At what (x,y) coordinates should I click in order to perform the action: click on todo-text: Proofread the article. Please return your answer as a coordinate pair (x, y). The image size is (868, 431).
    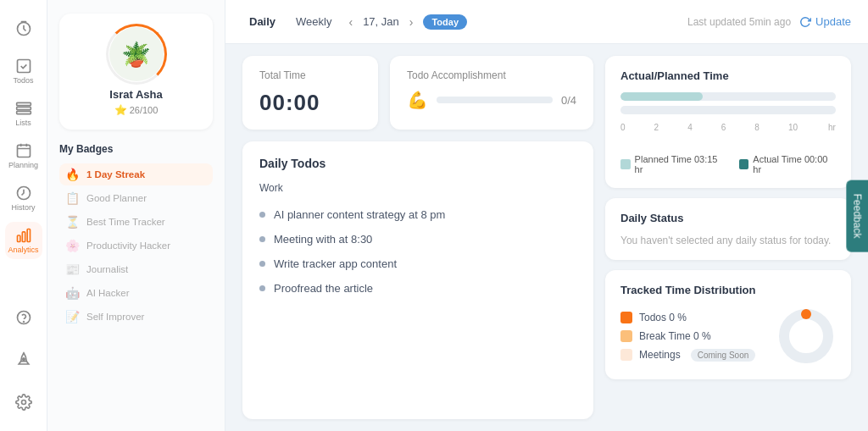
    Looking at the image, I should click on (324, 288).